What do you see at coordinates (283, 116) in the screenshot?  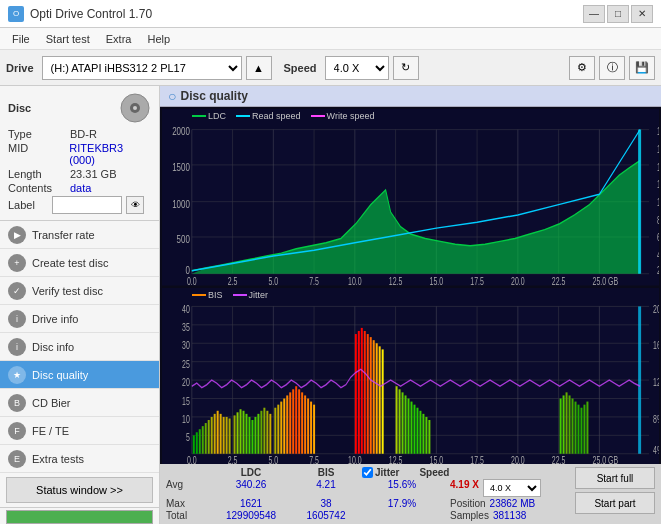 I see `top-chart-legend: LDC Read speed Write speed` at bounding box center [283, 116].